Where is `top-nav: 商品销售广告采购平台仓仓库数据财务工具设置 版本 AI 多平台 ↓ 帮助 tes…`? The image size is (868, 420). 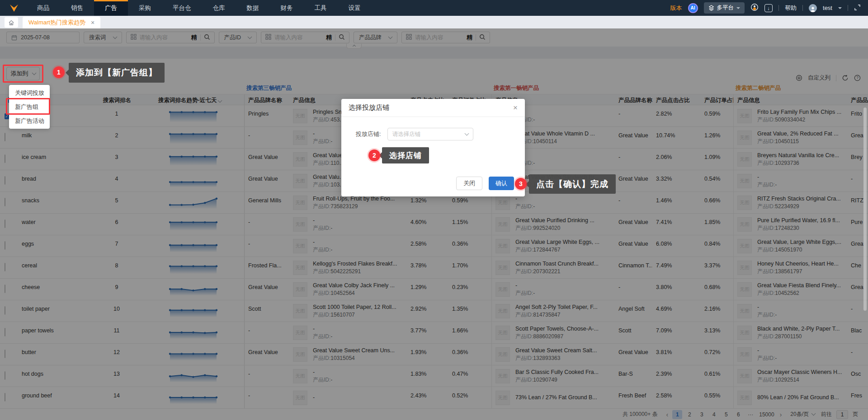
top-nav: 商品销售广告采购平台仓仓库数据财务工具设置 版本 AI 多平台 ↓ 帮助 tes… is located at coordinates (434, 8).